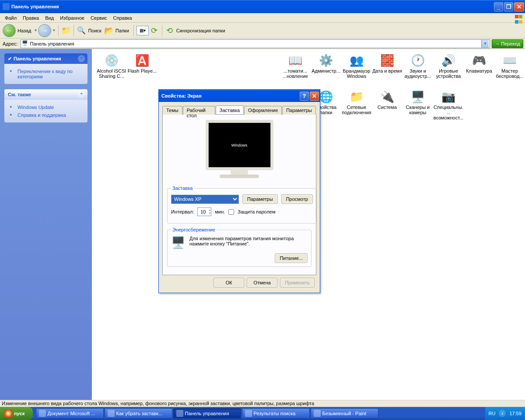  What do you see at coordinates (418, 60) in the screenshot?
I see `item-icon: 🕐` at bounding box center [418, 60].